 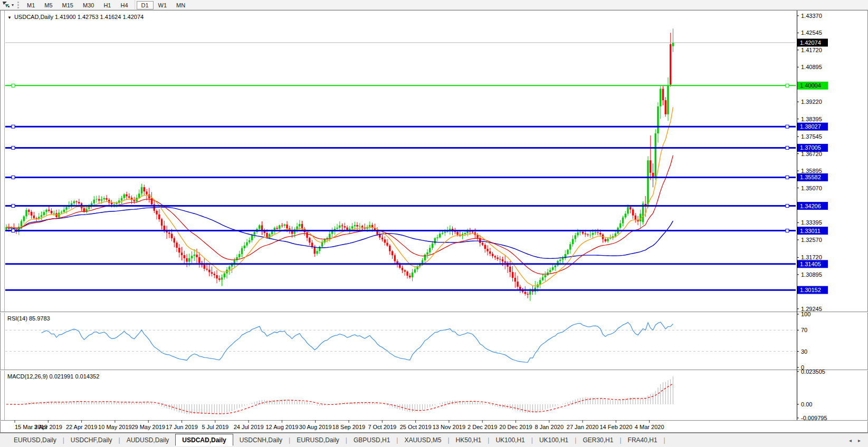 What do you see at coordinates (810, 127) in the screenshot?
I see `hline-1.38027-badge: 1.38027` at bounding box center [810, 127].